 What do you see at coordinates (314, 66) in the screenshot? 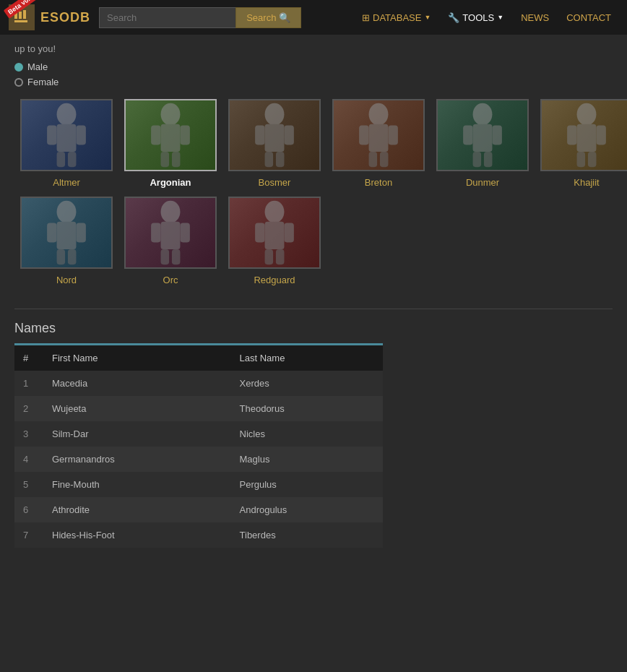
I see `gender-male-option: Male` at bounding box center [314, 66].